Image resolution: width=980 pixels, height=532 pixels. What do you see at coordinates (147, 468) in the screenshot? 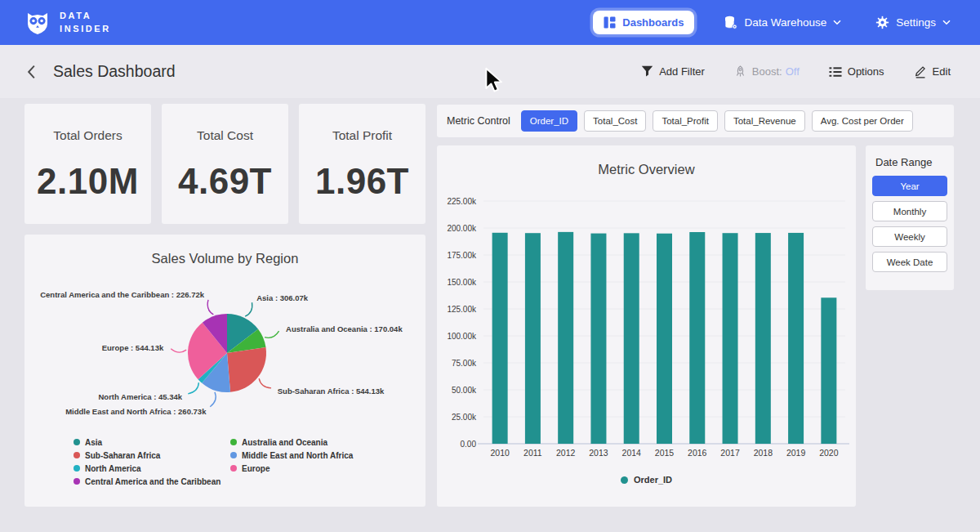
I see `pie-legend-item-north-america: North America` at bounding box center [147, 468].